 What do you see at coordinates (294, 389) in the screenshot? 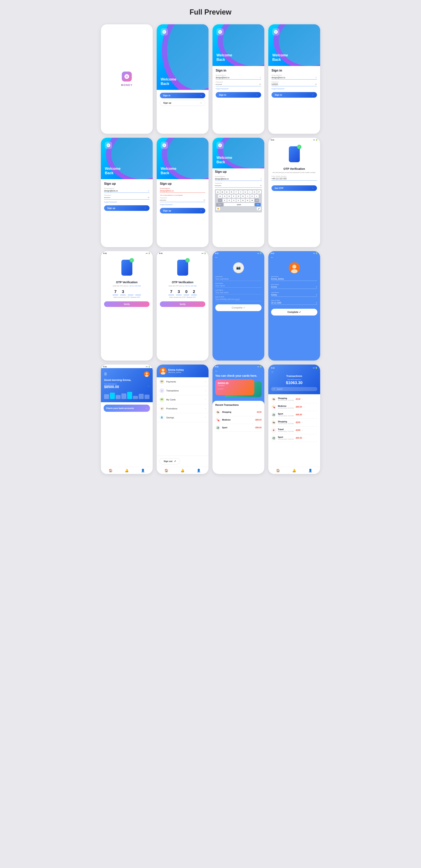
I see `search-bar: 🔍 Search` at bounding box center [294, 389].